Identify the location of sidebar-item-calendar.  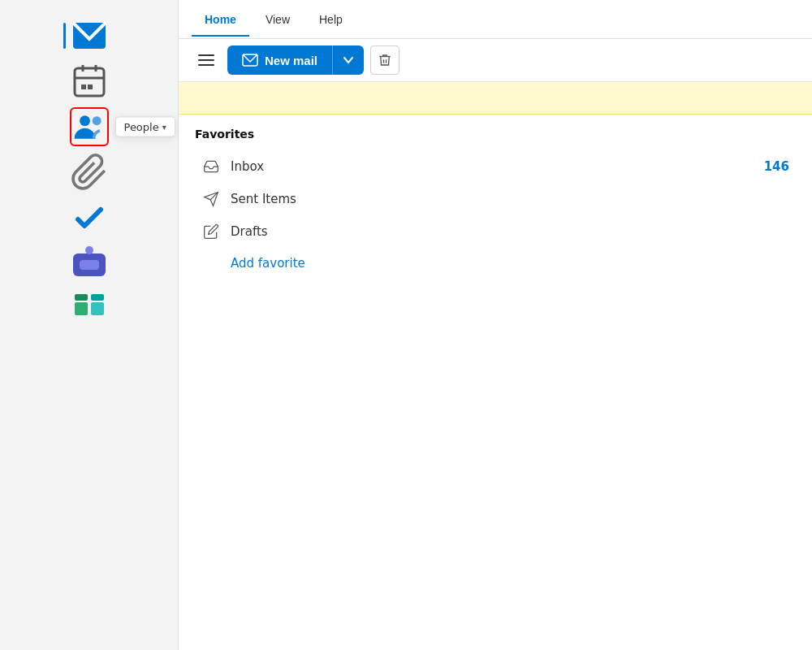
(89, 81).